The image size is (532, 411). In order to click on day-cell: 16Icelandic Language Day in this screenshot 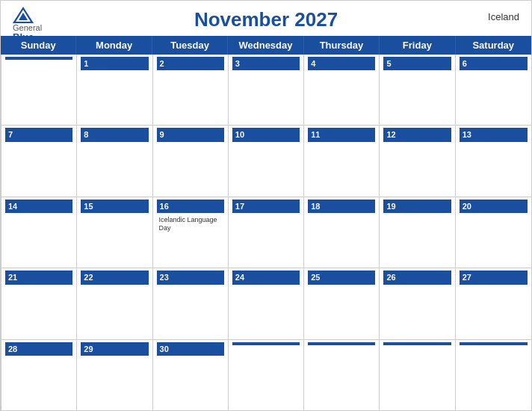, I will do `click(191, 232)`.